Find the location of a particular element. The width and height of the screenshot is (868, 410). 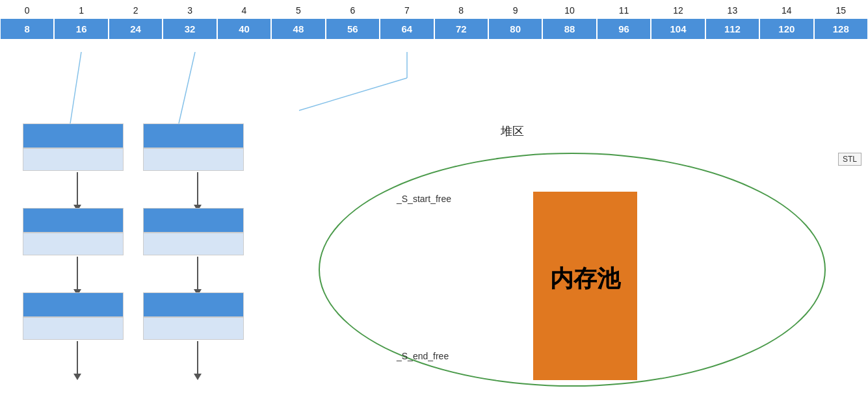

value-cell: 8 is located at coordinates (27, 29).